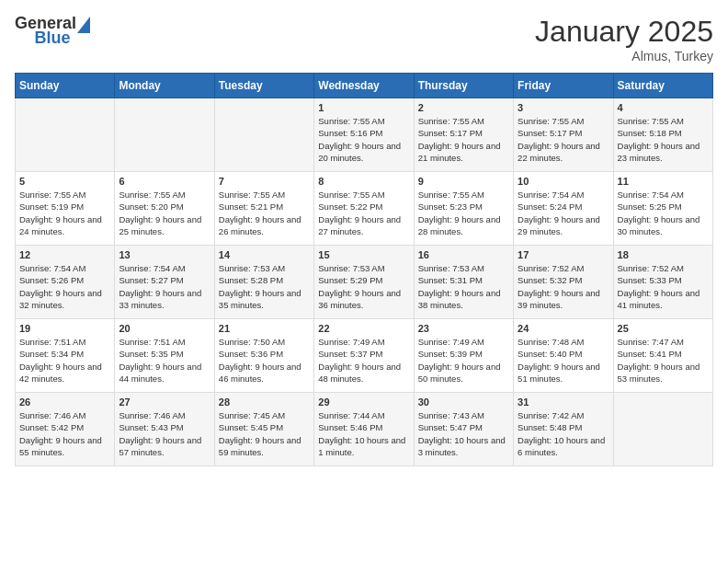 The image size is (728, 563). What do you see at coordinates (164, 402) in the screenshot?
I see `day-number: 27` at bounding box center [164, 402].